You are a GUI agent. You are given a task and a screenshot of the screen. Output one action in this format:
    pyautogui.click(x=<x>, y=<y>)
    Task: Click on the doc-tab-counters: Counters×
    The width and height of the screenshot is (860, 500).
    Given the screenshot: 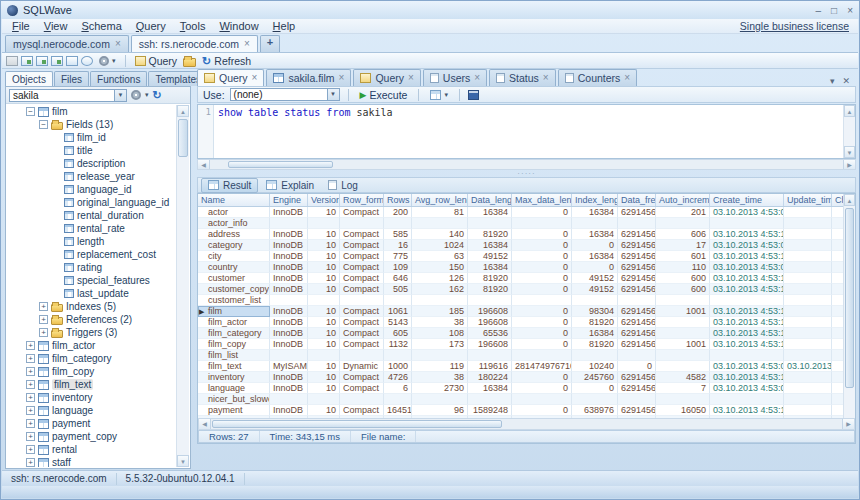 What is the action you would take?
    pyautogui.click(x=598, y=78)
    